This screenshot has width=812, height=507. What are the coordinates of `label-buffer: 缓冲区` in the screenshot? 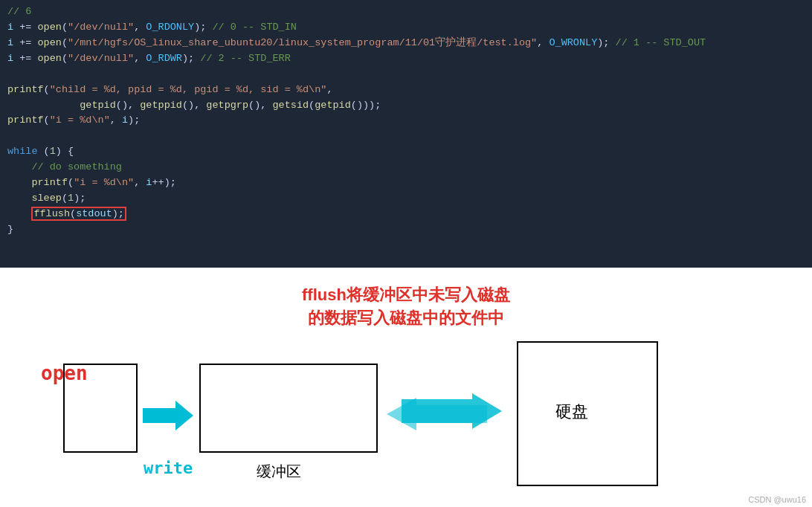 It's located at (279, 471).